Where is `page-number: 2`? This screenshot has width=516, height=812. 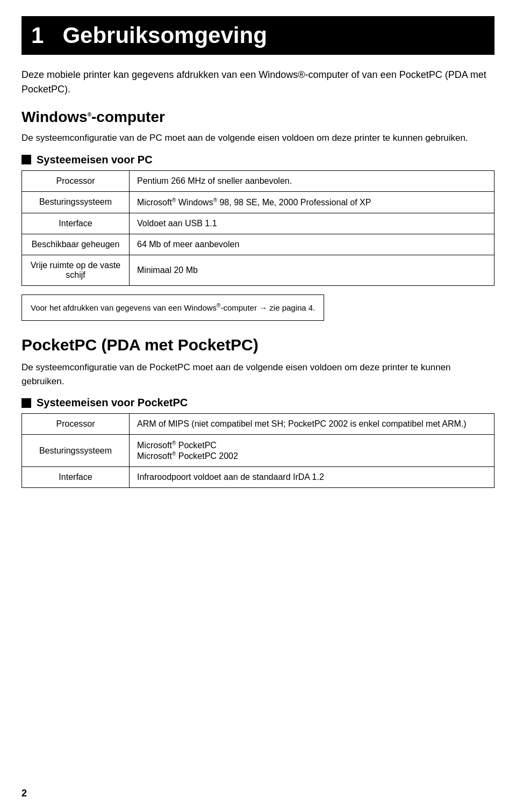 page-number: 2 is located at coordinates (24, 793).